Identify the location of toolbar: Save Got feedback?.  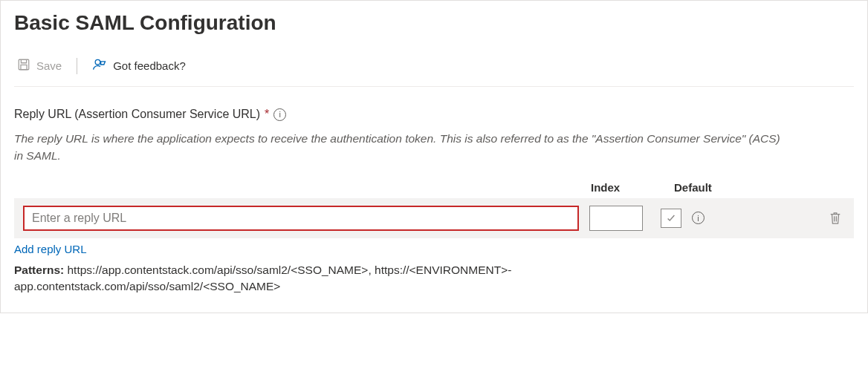
(434, 71).